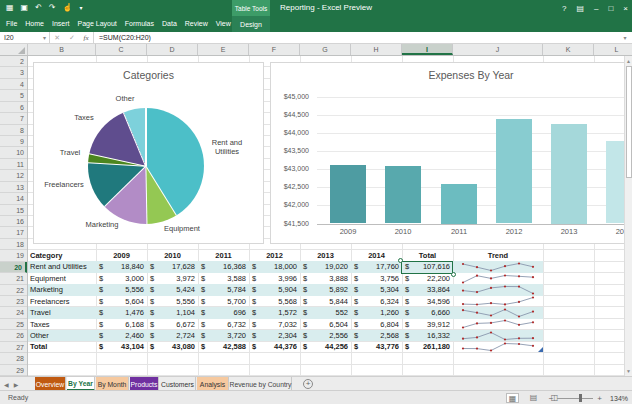 This screenshot has width=632, height=404. I want to click on table-cell: $3,756, so click(376, 278).